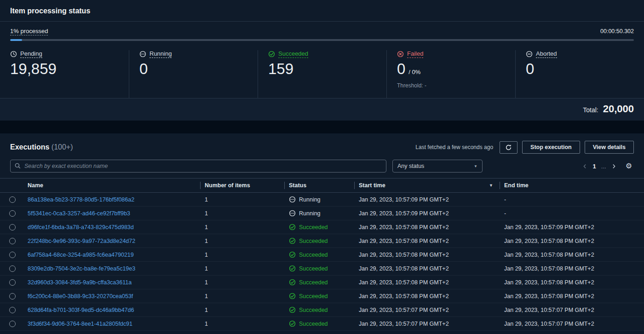 This screenshot has width=644, height=334. I want to click on refresh-icon, so click(509, 147).